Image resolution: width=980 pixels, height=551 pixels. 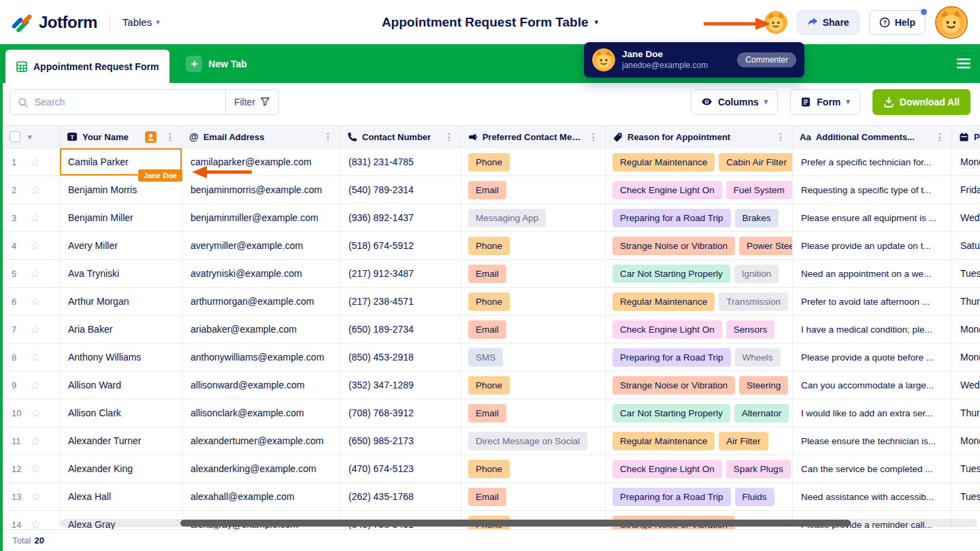 I want to click on cell-email-address: benjaminmiller@example.com, so click(x=261, y=218).